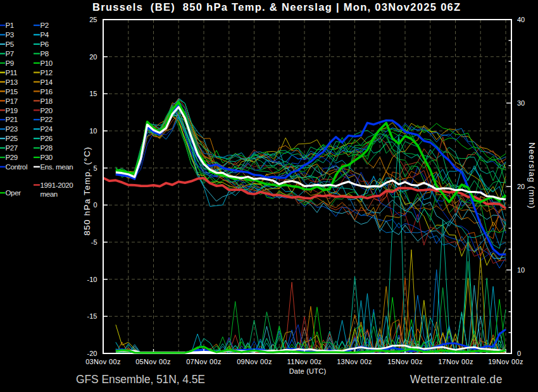 This screenshot has width=538, height=392. Describe the element at coordinates (308, 371) in the screenshot. I see `svg-text: Date (UTC)` at that location.